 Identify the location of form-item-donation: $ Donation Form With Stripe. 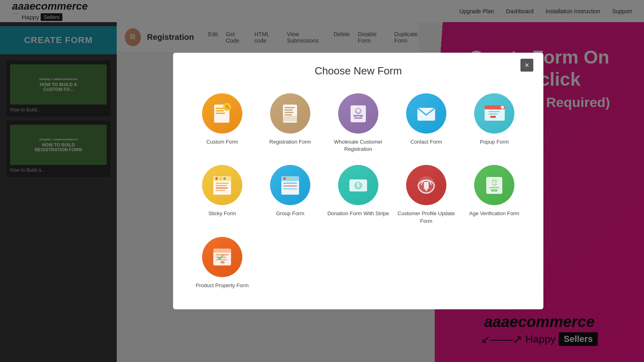
(358, 195).